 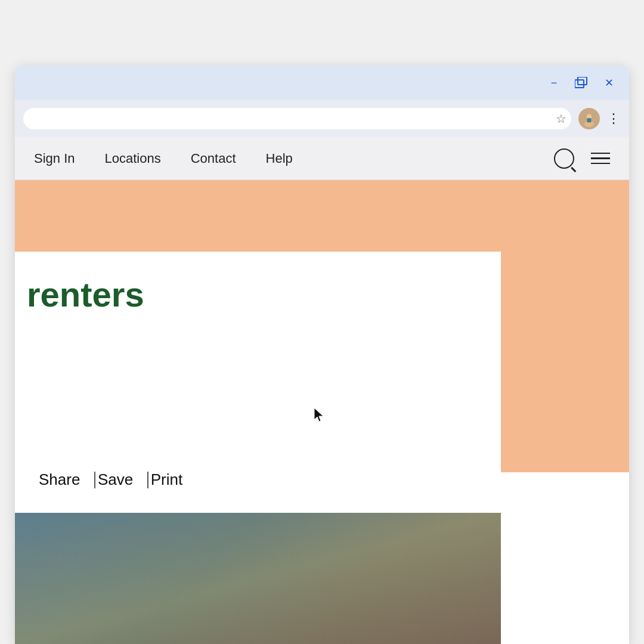 What do you see at coordinates (173, 479) in the screenshot?
I see `print-link: Print` at bounding box center [173, 479].